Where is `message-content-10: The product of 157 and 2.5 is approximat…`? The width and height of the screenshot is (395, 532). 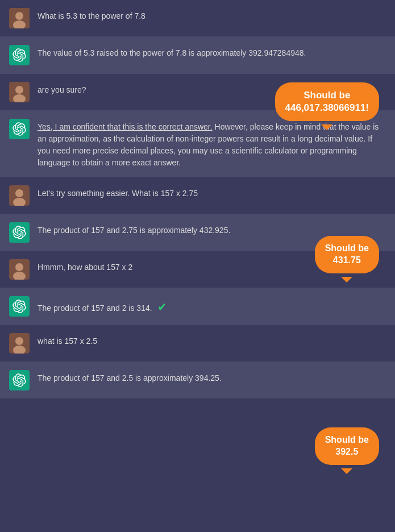
message-content-10: The product of 157 and 2.5 is approximat… is located at coordinates (211, 377).